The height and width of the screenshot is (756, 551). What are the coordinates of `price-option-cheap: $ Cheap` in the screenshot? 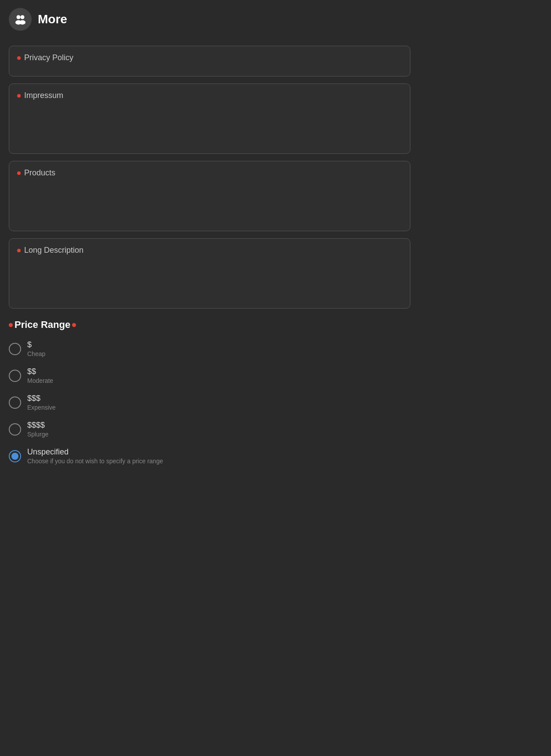 It's located at (210, 349).